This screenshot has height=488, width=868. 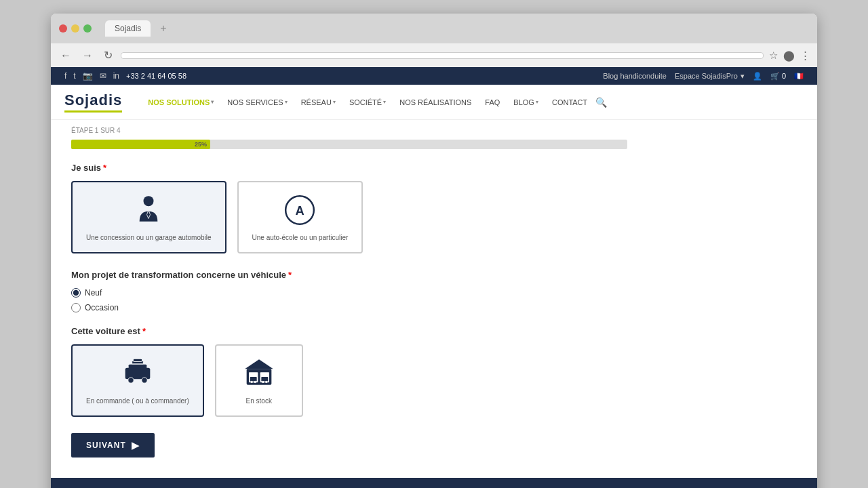 What do you see at coordinates (180, 102) in the screenshot?
I see `nav-item-solutions: NOS SOLUTIONS ▾` at bounding box center [180, 102].